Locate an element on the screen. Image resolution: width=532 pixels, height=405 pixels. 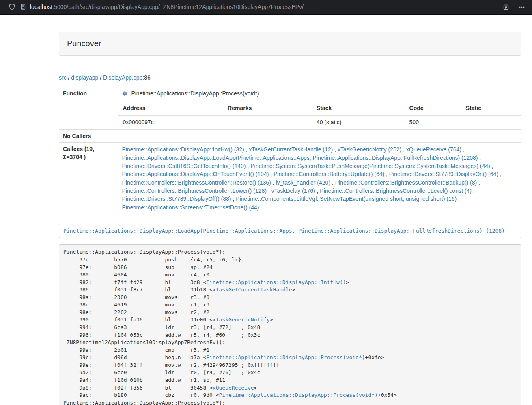
code-line: 994: 6ca3 ldr r3, [r4, #72] ; 0x48 is located at coordinates (290, 328).